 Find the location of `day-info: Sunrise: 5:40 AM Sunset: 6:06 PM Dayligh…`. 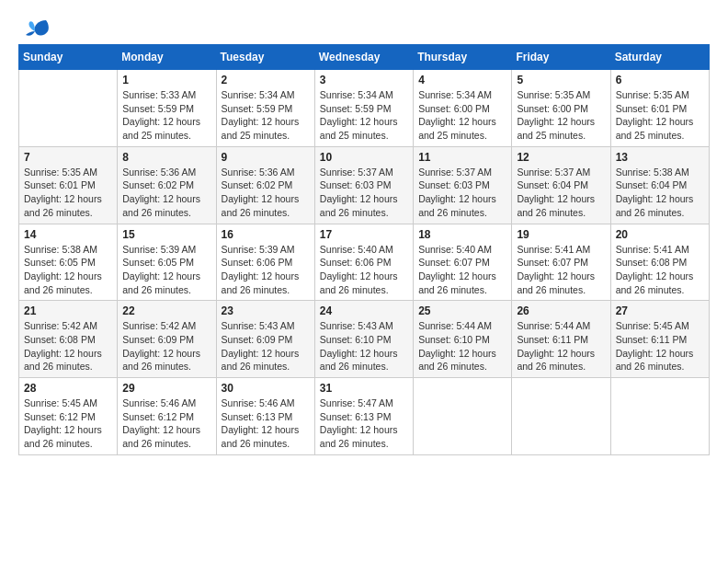

day-info: Sunrise: 5:40 AM Sunset: 6:06 PM Dayligh… is located at coordinates (364, 270).